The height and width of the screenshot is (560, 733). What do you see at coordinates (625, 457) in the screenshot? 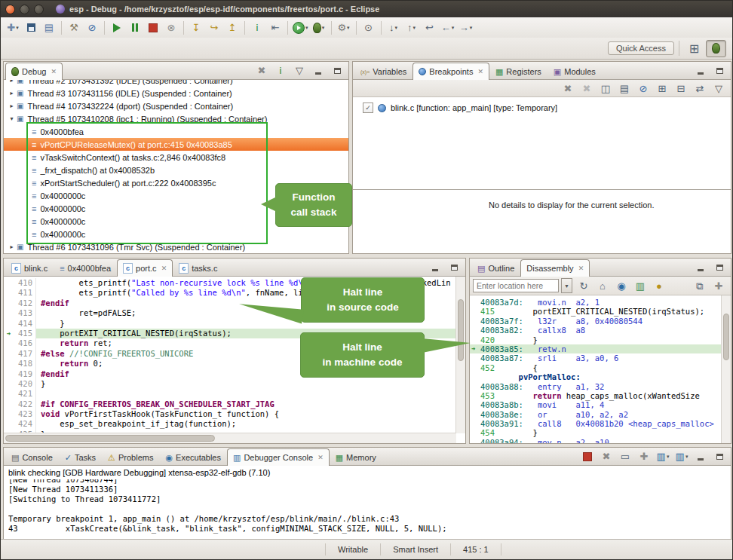
I see `clear-console-icon: ▭` at bounding box center [625, 457].